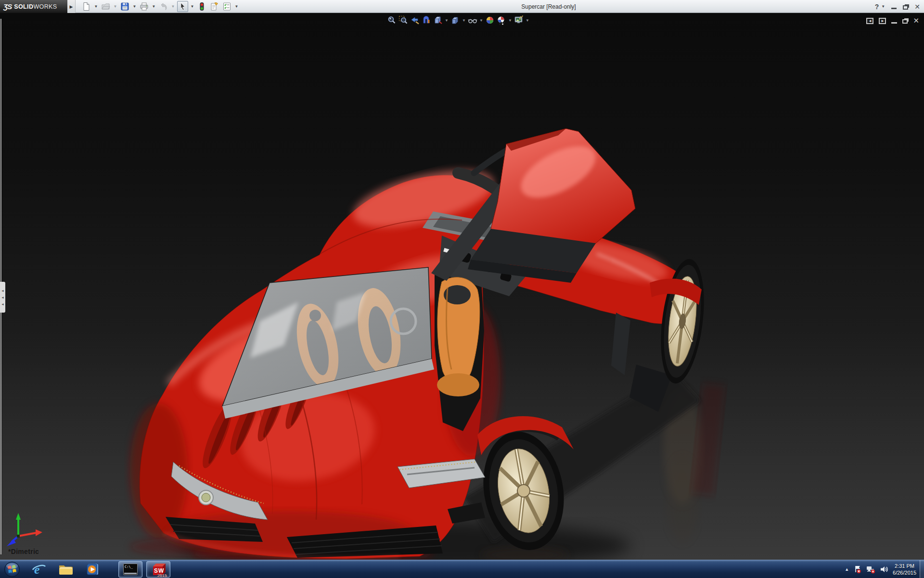  What do you see at coordinates (906, 8) in the screenshot?
I see `restore-button` at bounding box center [906, 8].